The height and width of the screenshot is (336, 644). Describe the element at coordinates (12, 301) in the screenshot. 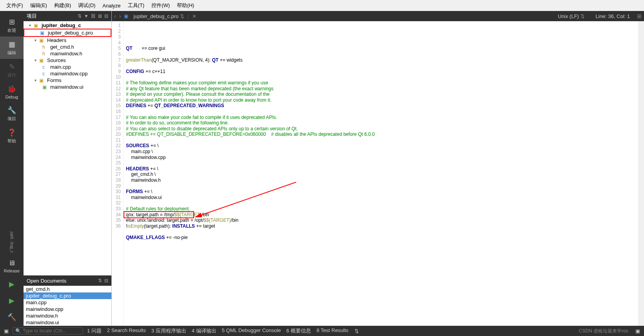

I see `debug-run-button: ▶` at that location.